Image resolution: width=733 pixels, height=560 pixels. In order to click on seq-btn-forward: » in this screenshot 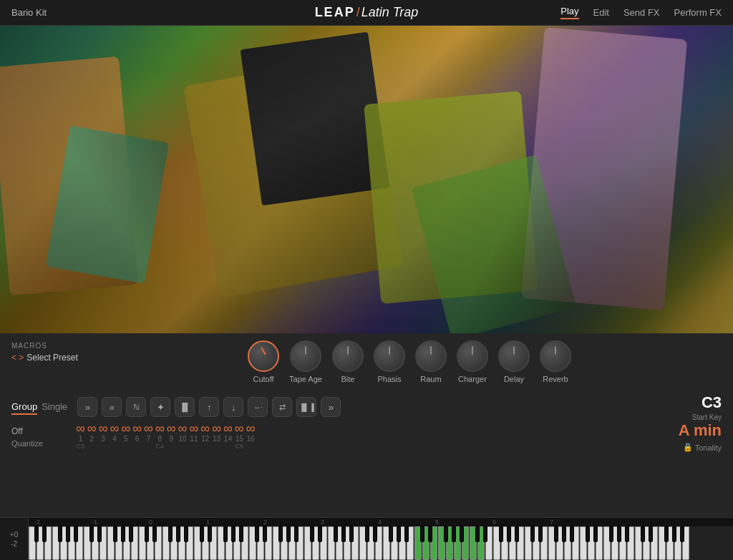, I will do `click(331, 407)`.